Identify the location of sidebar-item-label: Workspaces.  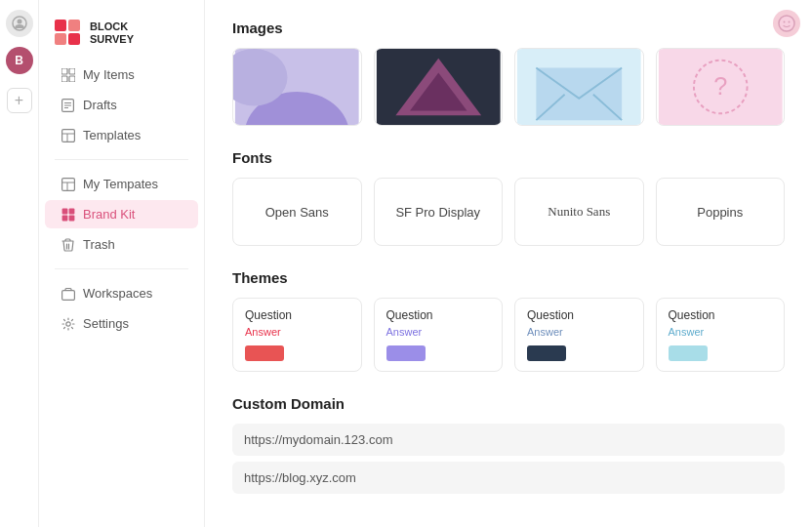
(117, 293).